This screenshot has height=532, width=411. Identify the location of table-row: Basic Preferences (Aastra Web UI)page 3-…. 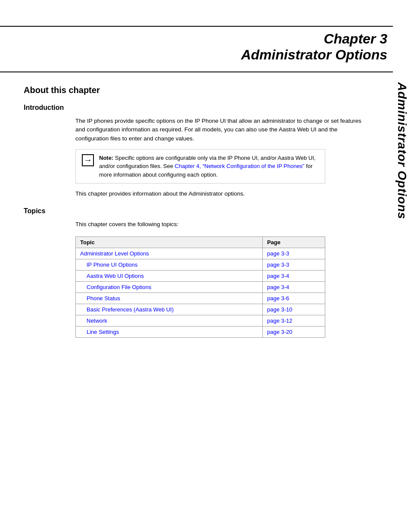
(201, 309).